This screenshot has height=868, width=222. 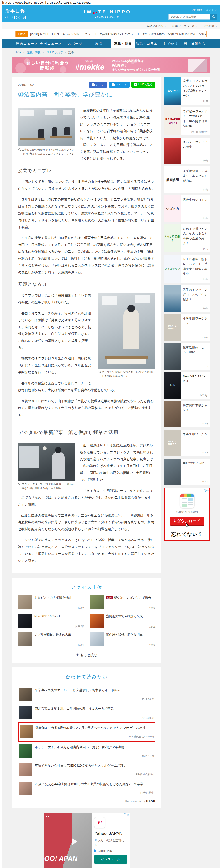 I want to click on related-item: ホッケー女子、不来方と沼宮内全国へ 男子沼宮内は12年連続2019.11.02, so click(x=87, y=751).